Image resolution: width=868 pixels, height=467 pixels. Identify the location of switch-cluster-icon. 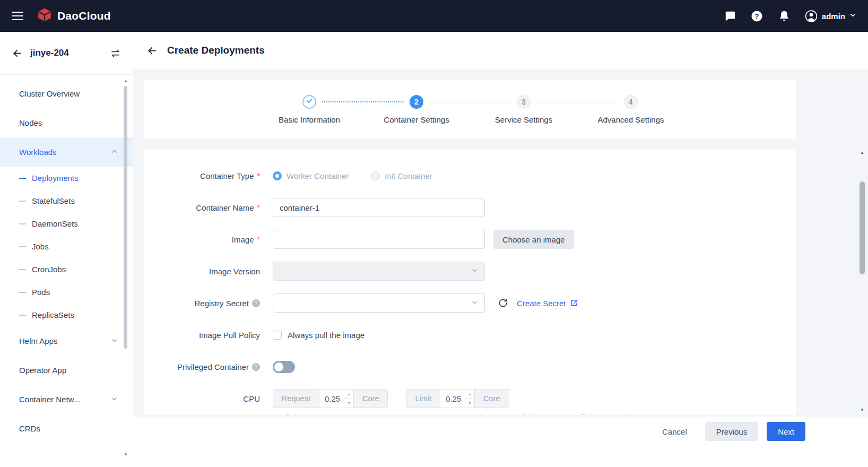
(116, 53).